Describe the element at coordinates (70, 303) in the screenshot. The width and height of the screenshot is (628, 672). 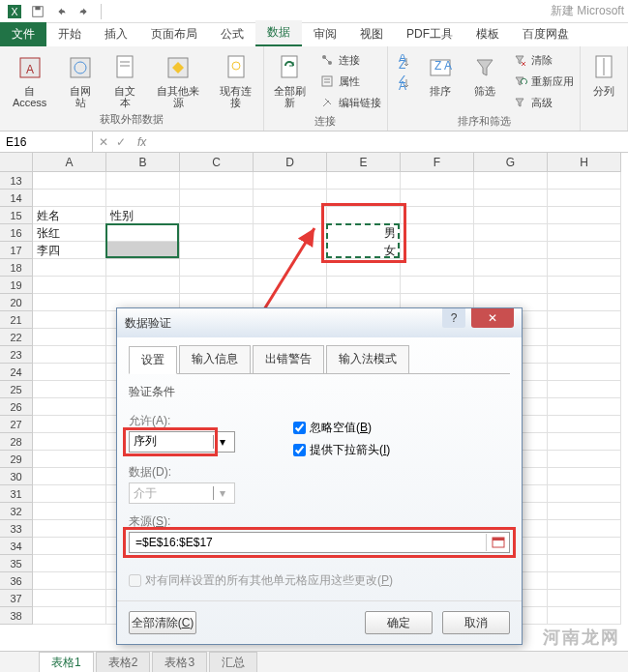
I see `cell-A20` at that location.